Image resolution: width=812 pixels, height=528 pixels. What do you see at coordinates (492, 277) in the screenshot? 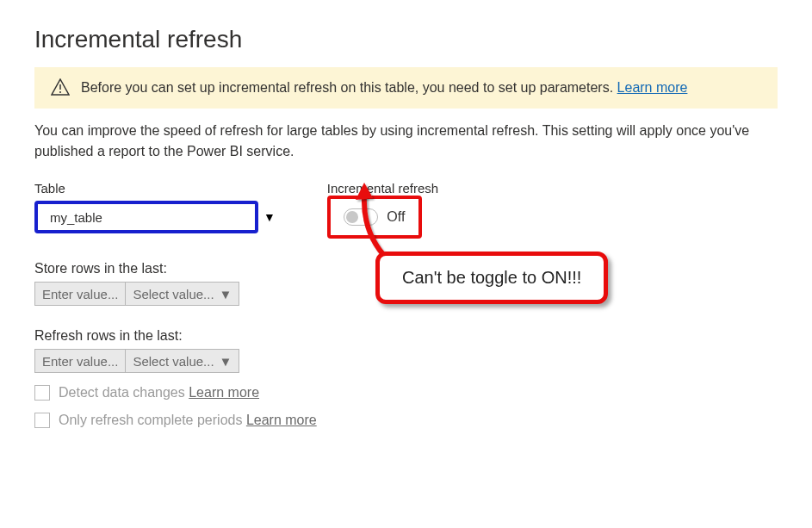
I see `annotation-callout: Can't be toggle to ON!!!` at bounding box center [492, 277].